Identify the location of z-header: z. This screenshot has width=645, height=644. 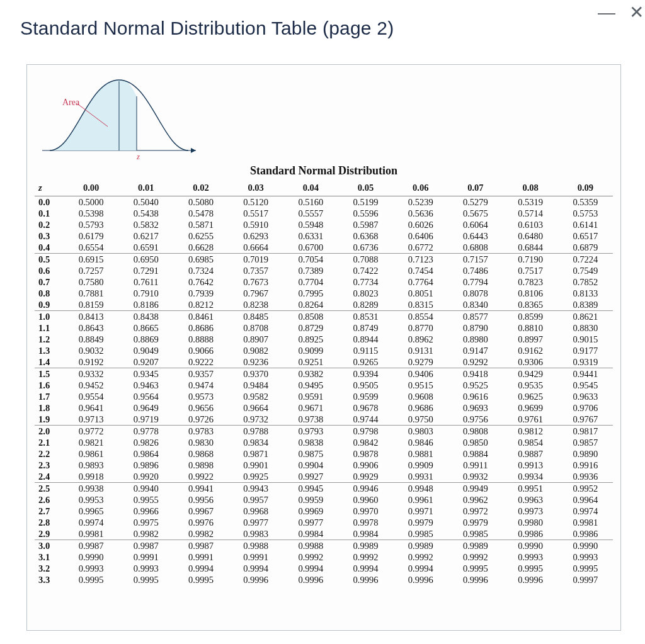
(49, 189).